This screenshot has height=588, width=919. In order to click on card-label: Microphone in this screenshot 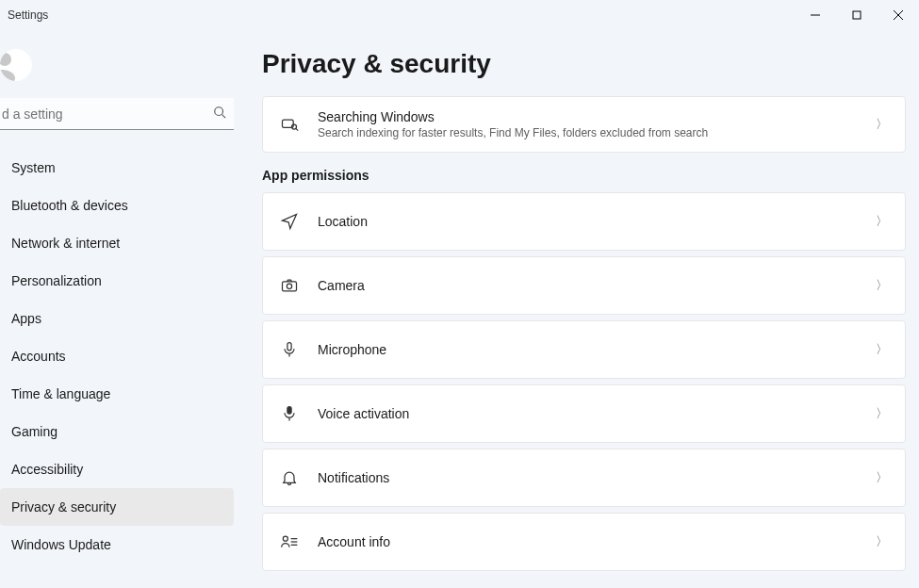, I will do `click(597, 350)`.